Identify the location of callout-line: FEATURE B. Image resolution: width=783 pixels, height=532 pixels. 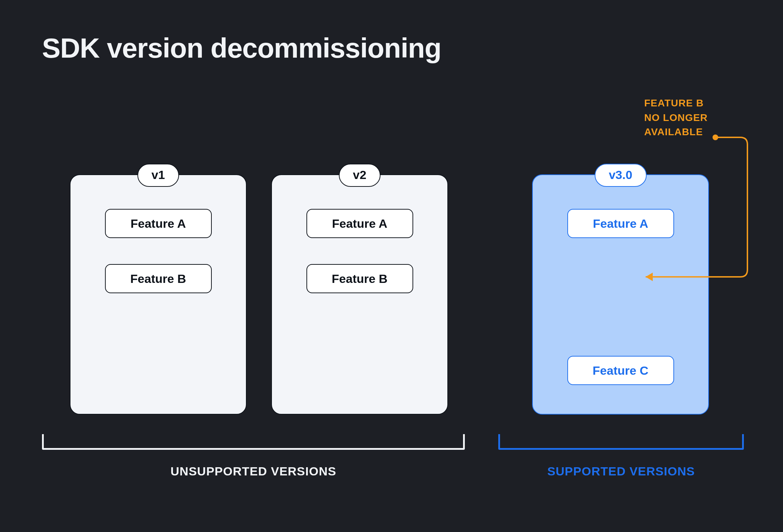
(676, 103).